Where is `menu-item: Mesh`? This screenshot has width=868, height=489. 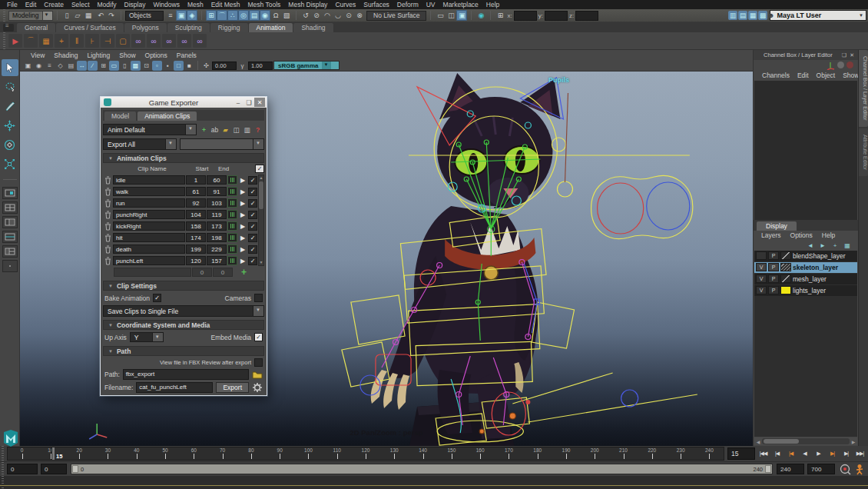 menu-item: Mesh is located at coordinates (195, 5).